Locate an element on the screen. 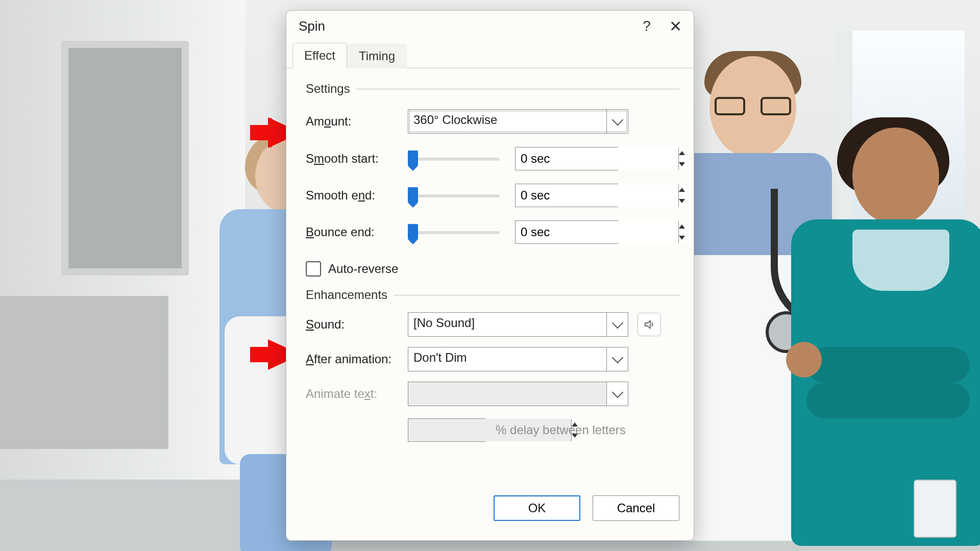  spinner-delay-letters is located at coordinates (447, 430).